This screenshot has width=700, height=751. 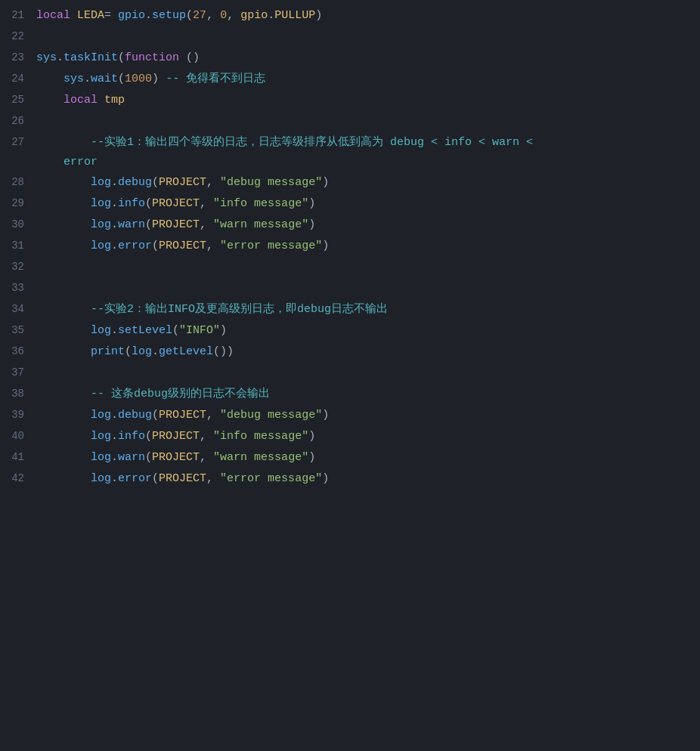 I want to click on line-number: 27, so click(x=18, y=142).